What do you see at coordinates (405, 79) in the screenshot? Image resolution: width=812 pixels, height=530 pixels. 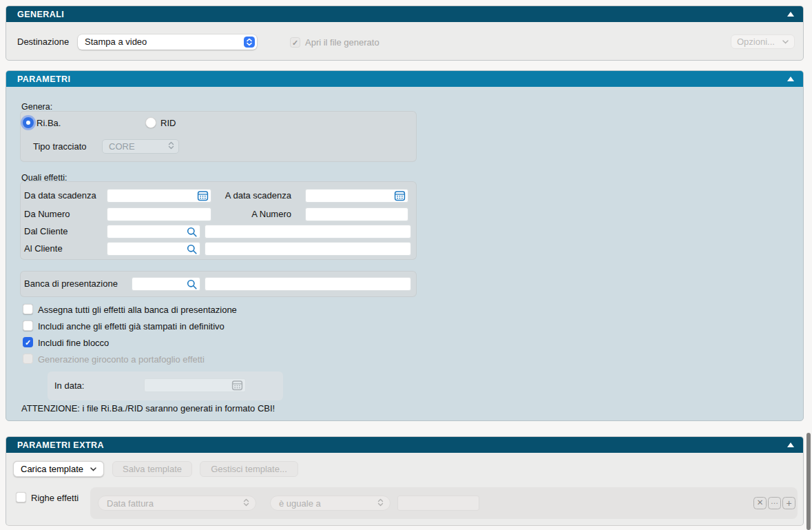 I see `panel-parametri-header: PARAMETRI` at bounding box center [405, 79].